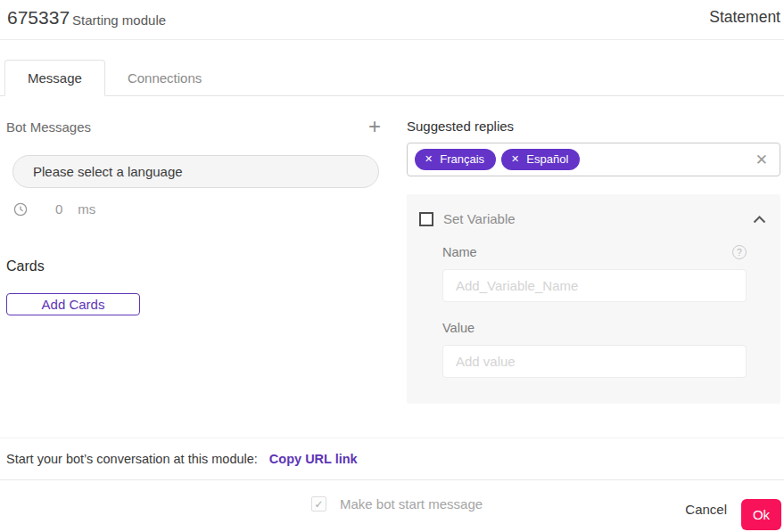 Image resolution: width=784 pixels, height=532 pixels. Describe the element at coordinates (314, 459) in the screenshot. I see `copy-url-link: Copy URL link` at that location.